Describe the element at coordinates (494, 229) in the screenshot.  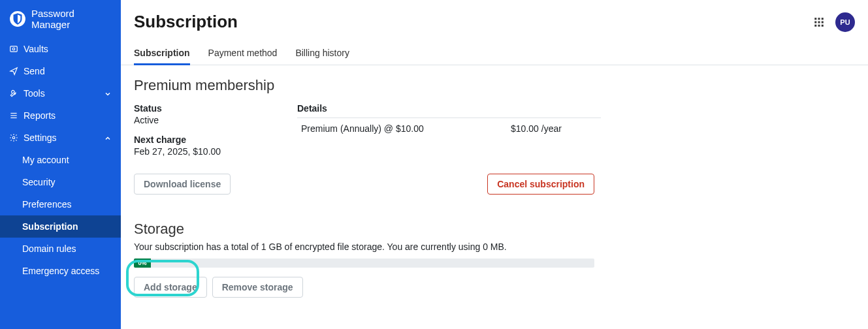
I see `storage-heading: Storage` at that location.